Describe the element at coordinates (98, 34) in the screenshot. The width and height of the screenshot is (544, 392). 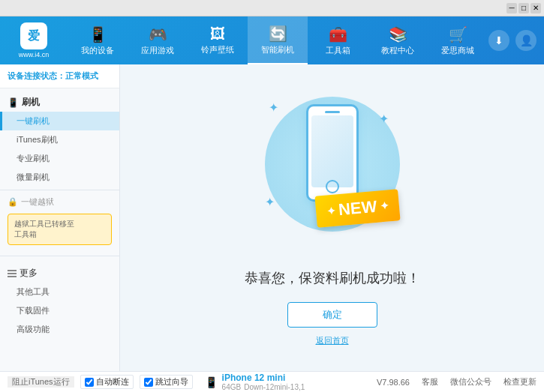
I see `my-device-icon: 📱` at that location.